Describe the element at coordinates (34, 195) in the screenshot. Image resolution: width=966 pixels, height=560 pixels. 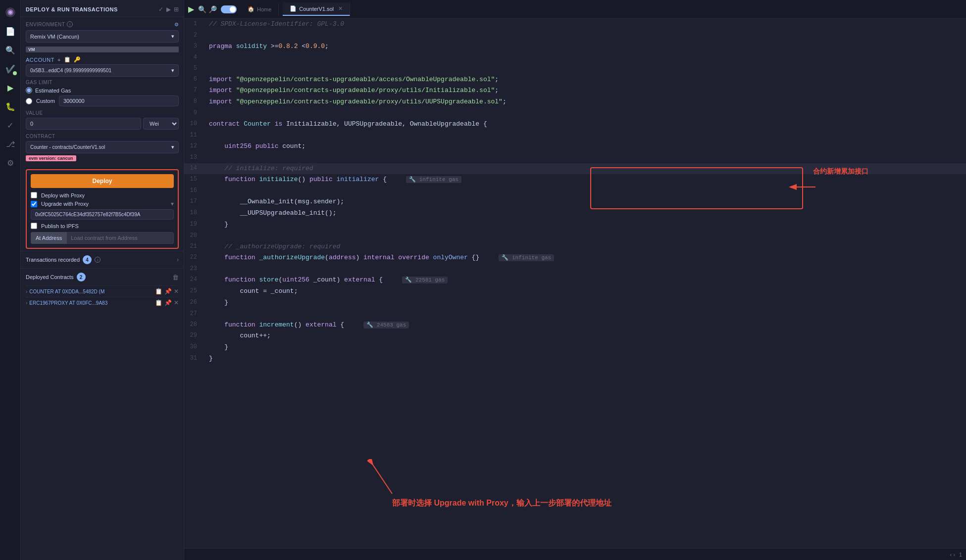
I see `deploy-with-proxy-checkbox` at that location.